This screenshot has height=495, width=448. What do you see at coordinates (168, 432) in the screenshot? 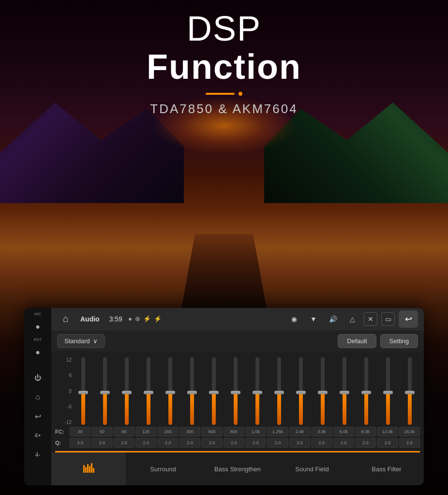
I see `fc-cell-4: 200` at bounding box center [168, 432].